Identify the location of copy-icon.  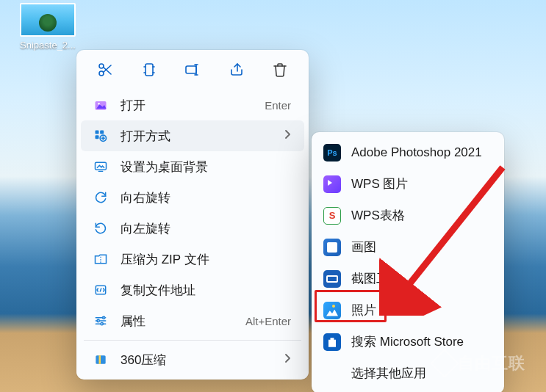
(149, 71).